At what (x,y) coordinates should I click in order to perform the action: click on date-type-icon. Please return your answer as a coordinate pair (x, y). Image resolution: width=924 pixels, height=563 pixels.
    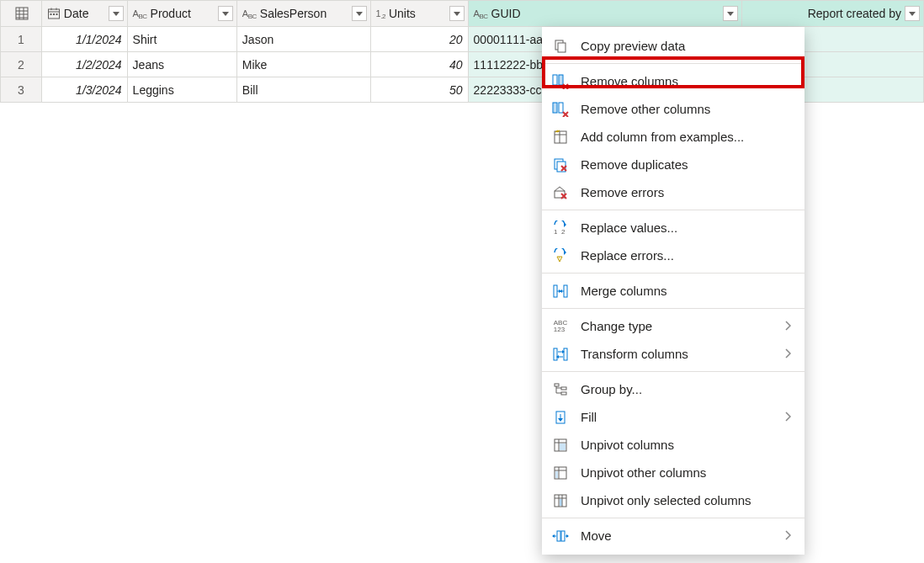
    Looking at the image, I should click on (54, 13).